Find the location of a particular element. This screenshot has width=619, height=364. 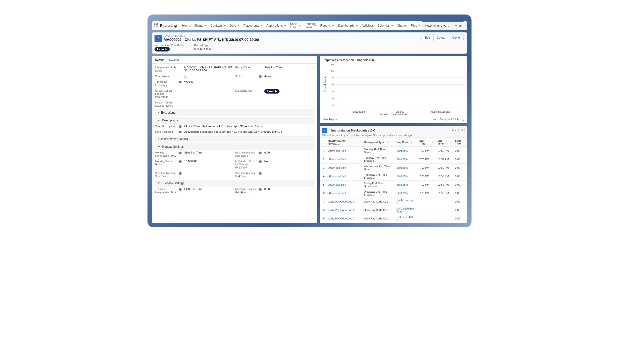

cell-type: Daily Pay Code Cap is located at coordinates (378, 219).